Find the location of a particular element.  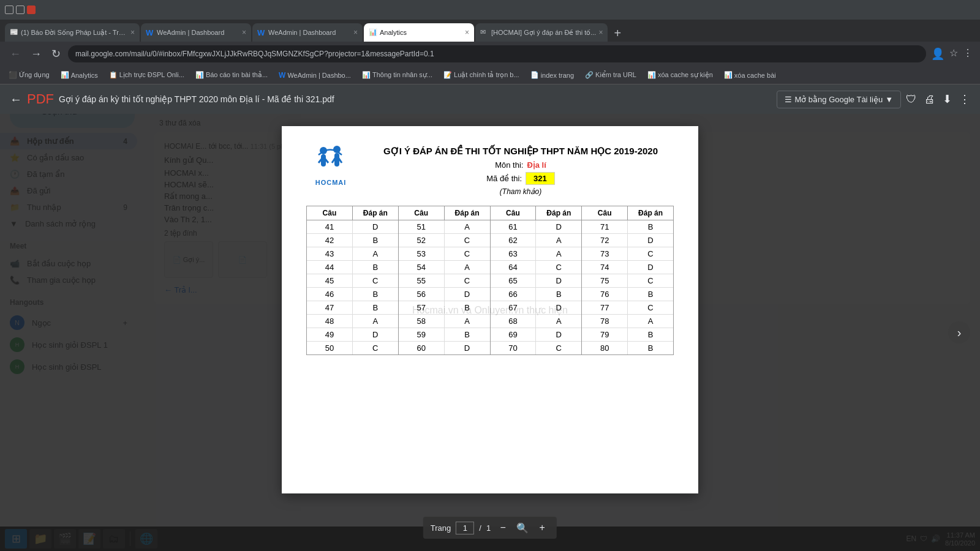

minimize-btn is located at coordinates (9, 10).